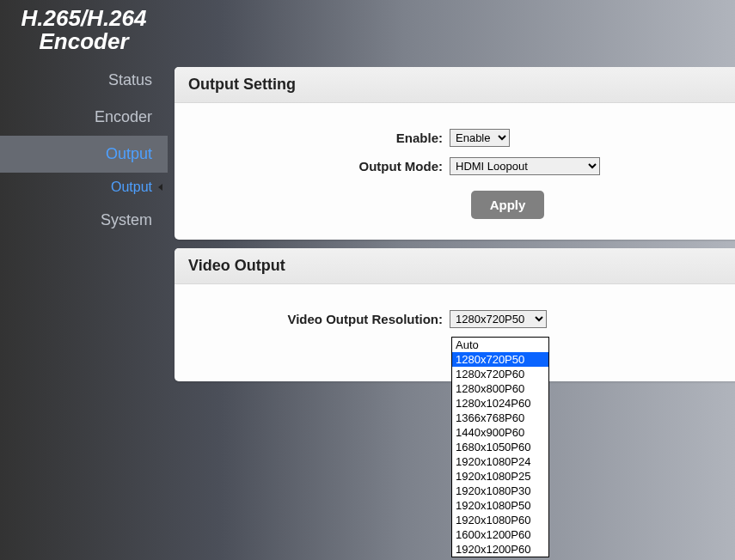 This screenshot has width=735, height=560. What do you see at coordinates (500, 345) in the screenshot?
I see `video-res-option: Auto` at bounding box center [500, 345].